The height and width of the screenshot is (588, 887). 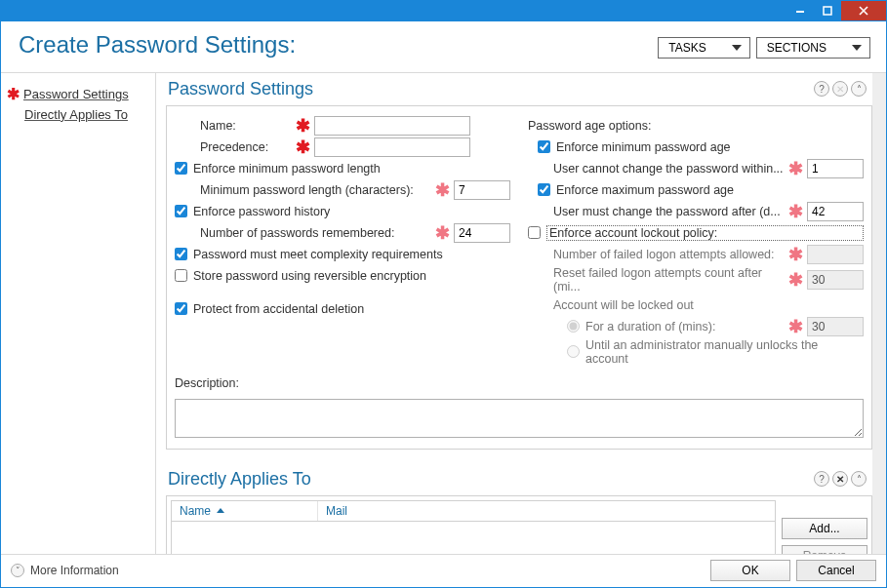 I want to click on precedence-label: Precedence:, so click(x=246, y=147).